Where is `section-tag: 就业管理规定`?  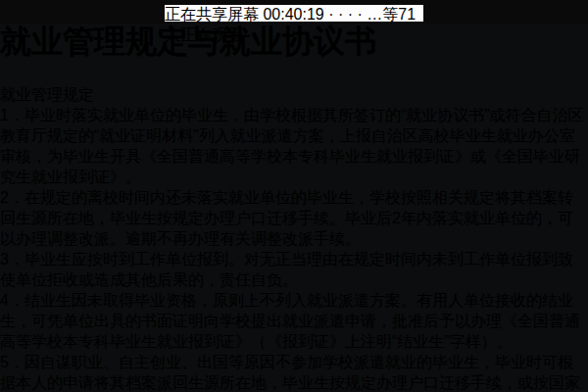
section-tag: 就业管理规定 is located at coordinates (294, 96).